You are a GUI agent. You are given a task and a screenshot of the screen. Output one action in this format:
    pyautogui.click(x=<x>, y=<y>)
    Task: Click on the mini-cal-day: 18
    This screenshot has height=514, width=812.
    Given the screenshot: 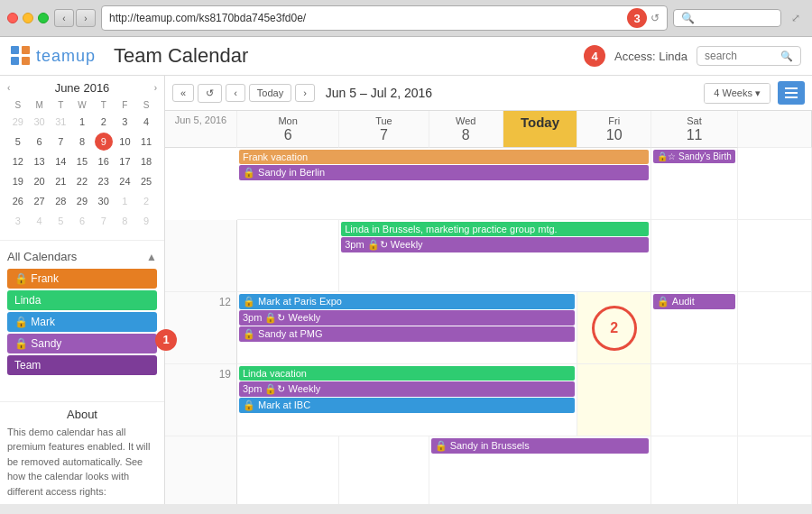 What is the action you would take?
    pyautogui.click(x=146, y=161)
    